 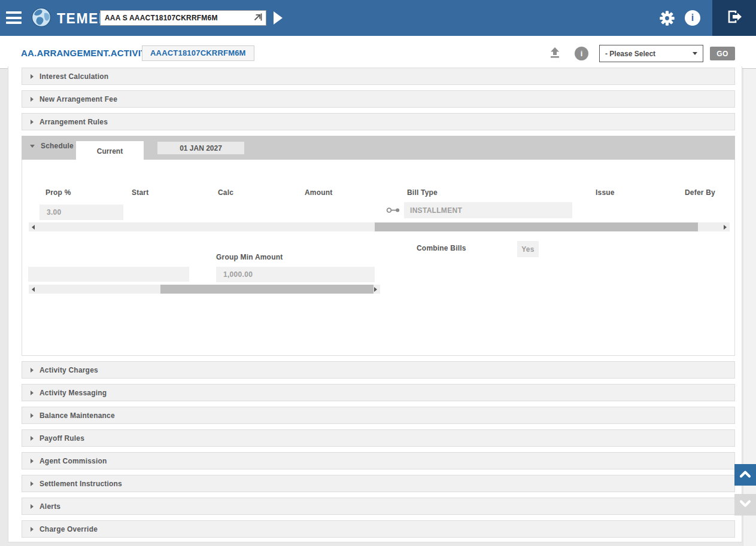 I want to click on tab-01-jan-2027: 01 JAN 2027, so click(x=201, y=148).